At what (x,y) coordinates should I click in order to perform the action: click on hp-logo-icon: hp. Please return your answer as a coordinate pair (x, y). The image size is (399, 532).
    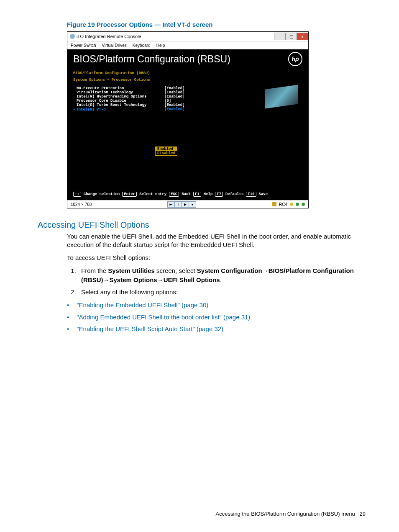
    Looking at the image, I should click on (295, 59).